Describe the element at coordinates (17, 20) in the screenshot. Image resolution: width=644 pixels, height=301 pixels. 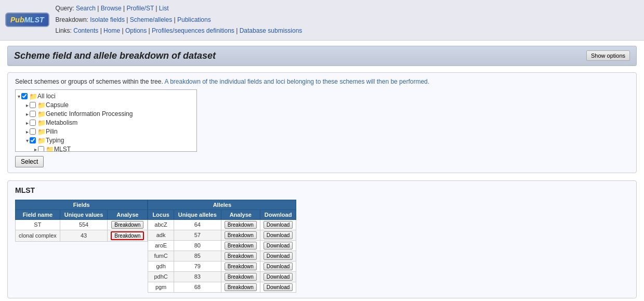
I see `logo-pub: Pub` at that location.